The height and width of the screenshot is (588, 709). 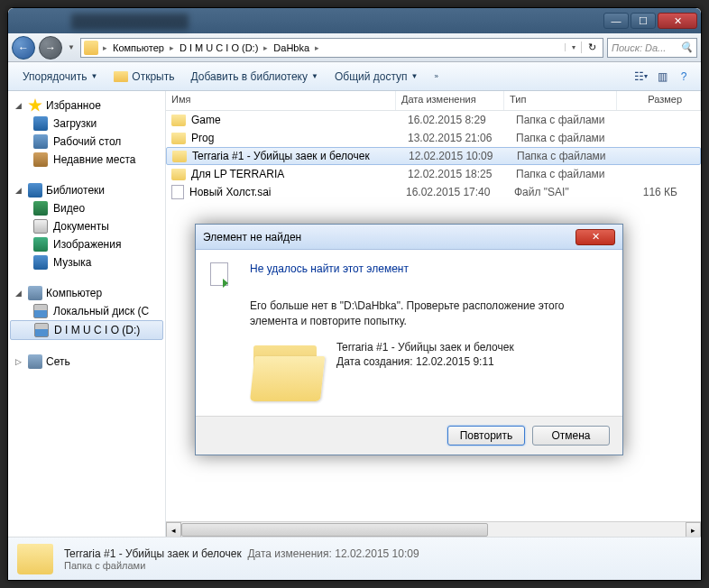 What do you see at coordinates (87, 124) in the screenshot?
I see `sidebar-item-downloads: Загрузки` at bounding box center [87, 124].